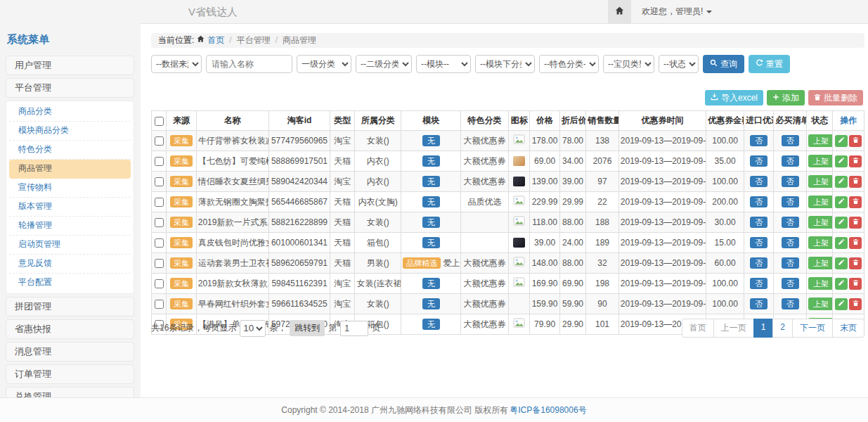 The image size is (868, 422). What do you see at coordinates (679, 64) in the screenshot?
I see `filter-select-6: --状态--` at bounding box center [679, 64].